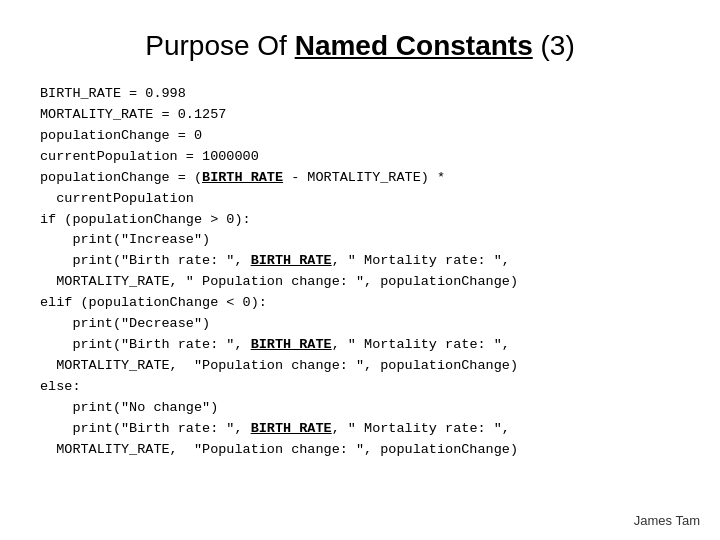  I want to click on title-prefix: Purpose Of, so click(220, 46).